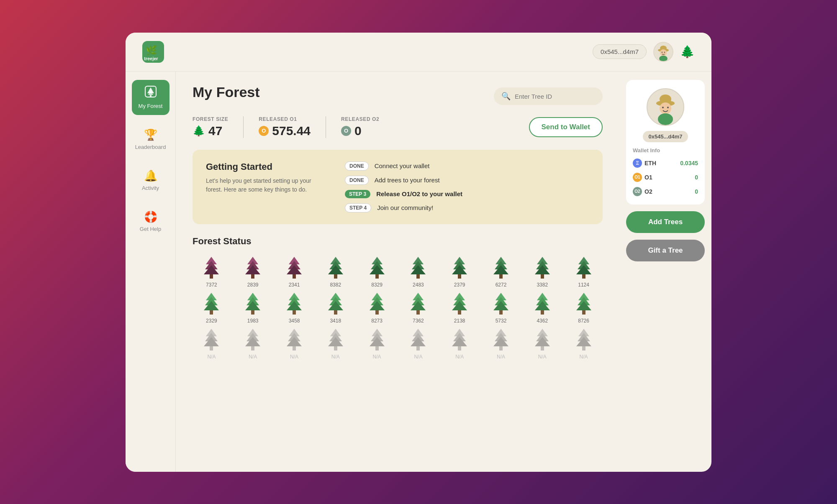 The width and height of the screenshot is (837, 504). Describe the element at coordinates (151, 221) in the screenshot. I see `sidebar-item-get-help: 🛟 Get Help` at that location.